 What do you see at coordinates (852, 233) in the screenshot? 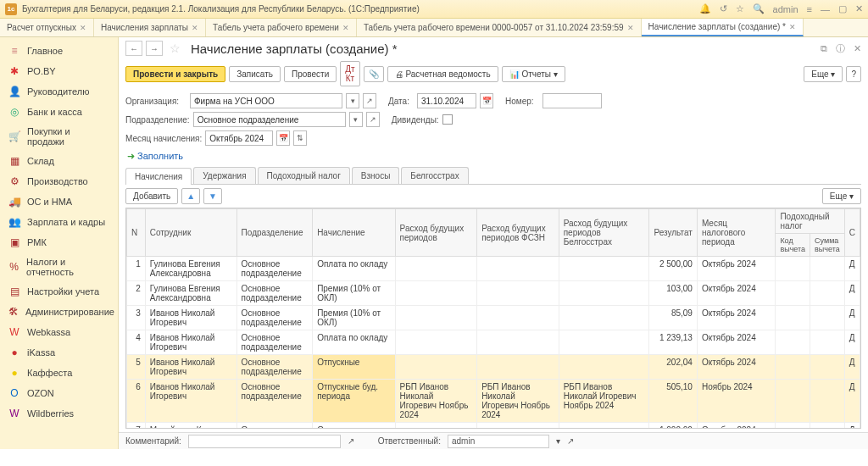
I see `col-s: С` at bounding box center [852, 233].